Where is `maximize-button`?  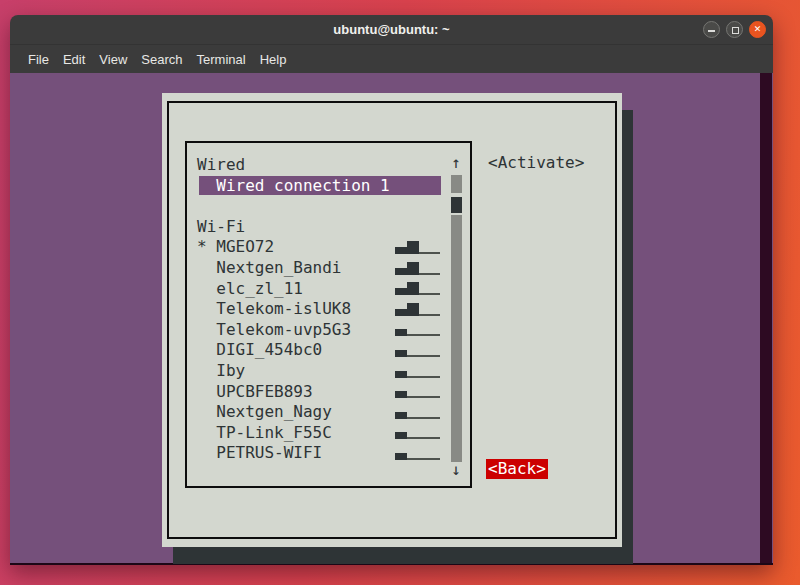 maximize-button is located at coordinates (734, 30).